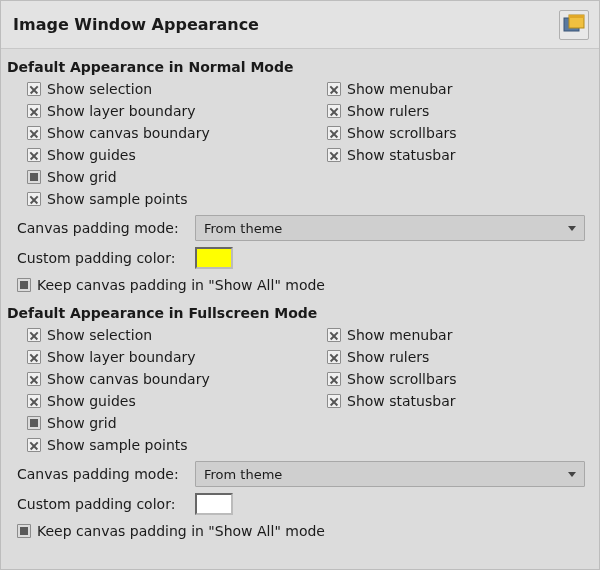  What do you see at coordinates (214, 258) in the screenshot?
I see `normal-custom-color-swatch` at bounding box center [214, 258].